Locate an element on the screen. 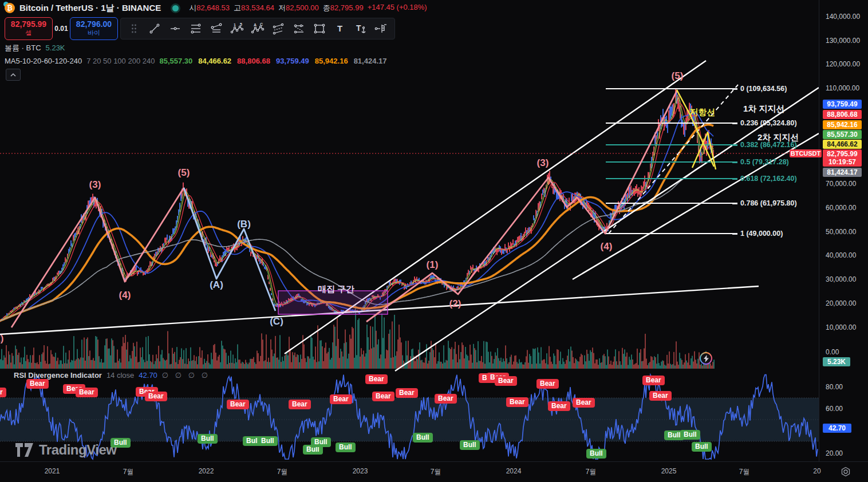 This screenshot has height=482, width=868. ma-values: 85,557.3084,466.6288,806.6893,759.4985,9… is located at coordinates (276, 61).